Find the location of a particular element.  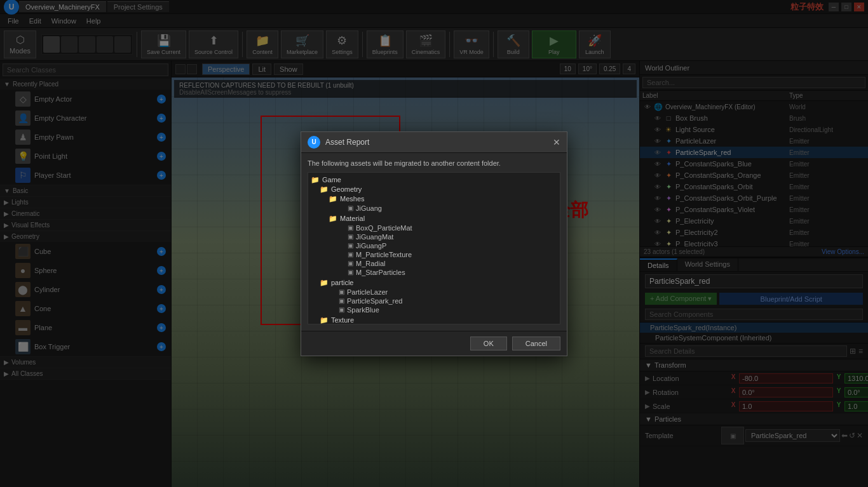

item-box-trigger: ⬜ Box Trigger + is located at coordinates (85, 347).